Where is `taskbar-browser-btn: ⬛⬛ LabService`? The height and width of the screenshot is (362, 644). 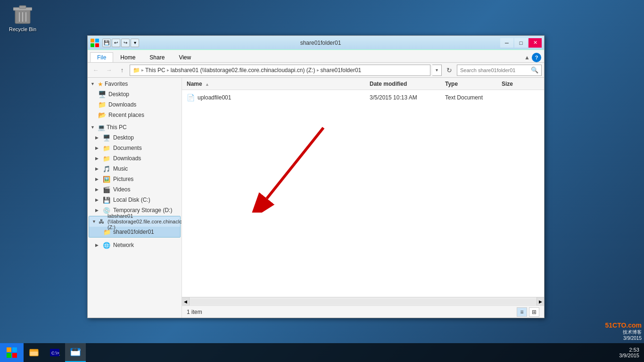 taskbar-browser-btn: ⬛⬛ LabService is located at coordinates (75, 353).